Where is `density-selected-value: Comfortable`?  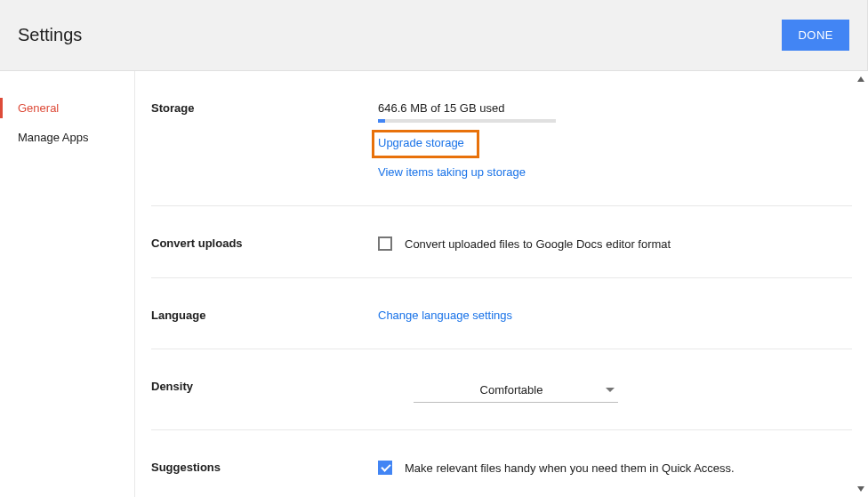
density-selected-value: Comfortable is located at coordinates (511, 389).